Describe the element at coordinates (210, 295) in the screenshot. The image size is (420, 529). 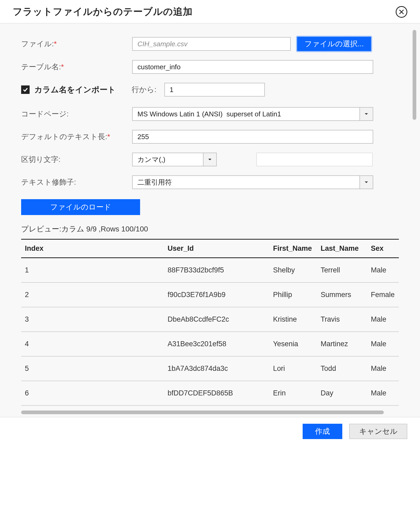
I see `table-row: 2 f90cD3E76f1A9b9 Phillip Summers Female` at that location.